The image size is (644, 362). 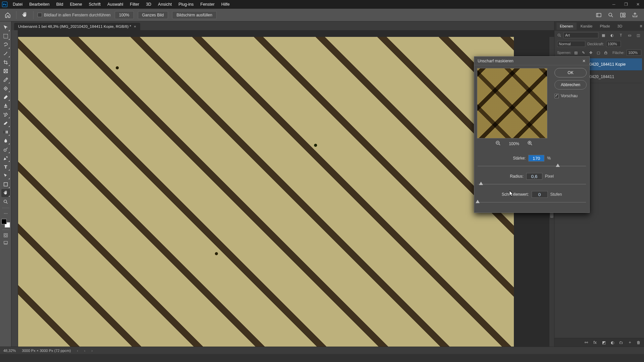 I want to click on pen-tool, so click(x=6, y=158).